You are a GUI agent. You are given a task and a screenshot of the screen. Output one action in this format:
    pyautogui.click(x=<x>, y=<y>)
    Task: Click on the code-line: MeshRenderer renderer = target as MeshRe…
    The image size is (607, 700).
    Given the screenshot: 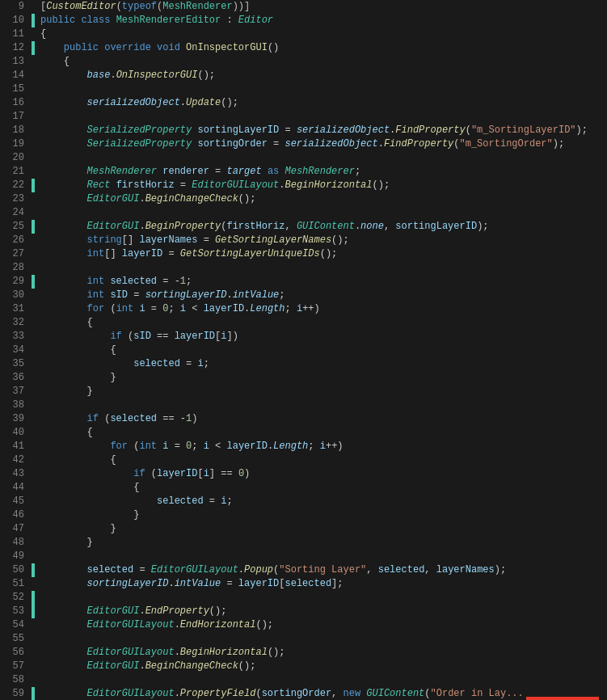 What is the action you would take?
    pyautogui.click(x=323, y=171)
    